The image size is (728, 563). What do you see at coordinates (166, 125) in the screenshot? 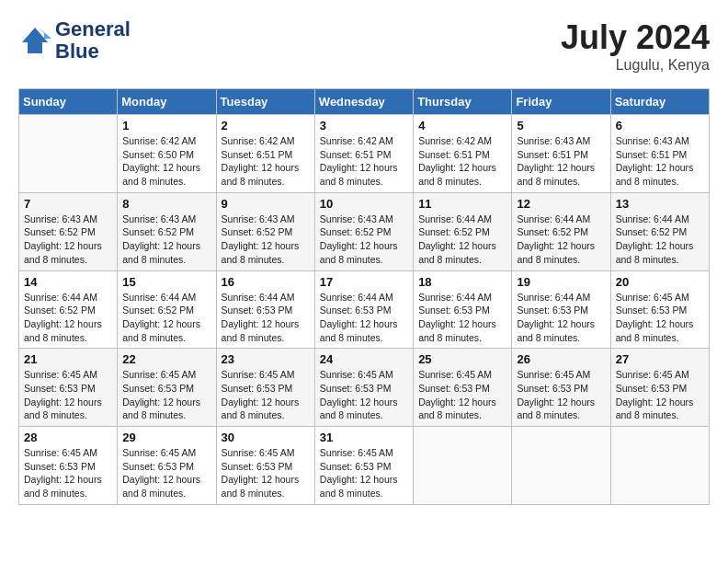
I see `day-number: 1` at bounding box center [166, 125].